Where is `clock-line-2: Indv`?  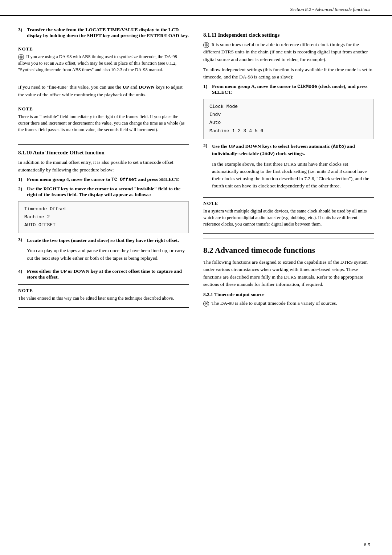 clock-line-2: Indv is located at coordinates (289, 115).